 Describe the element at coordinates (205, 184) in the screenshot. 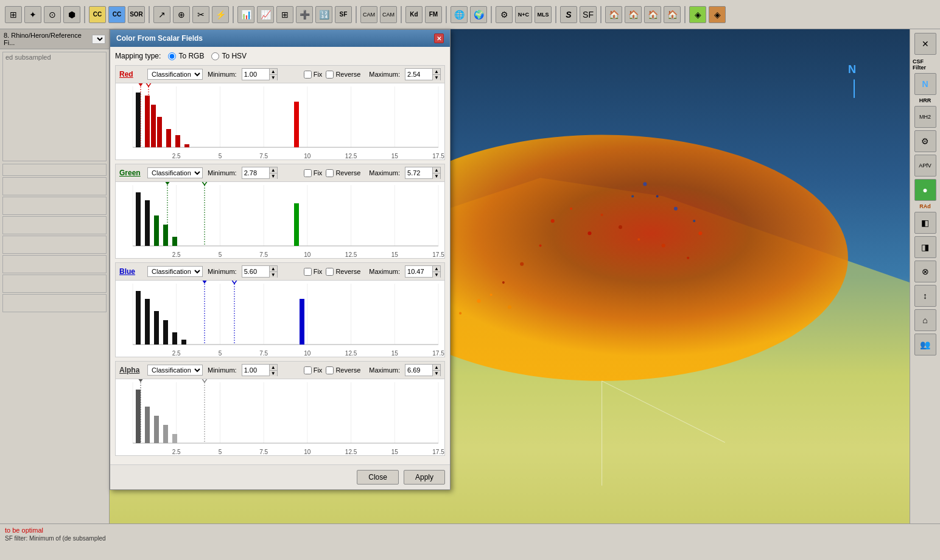

I see `marker-max-green` at that location.